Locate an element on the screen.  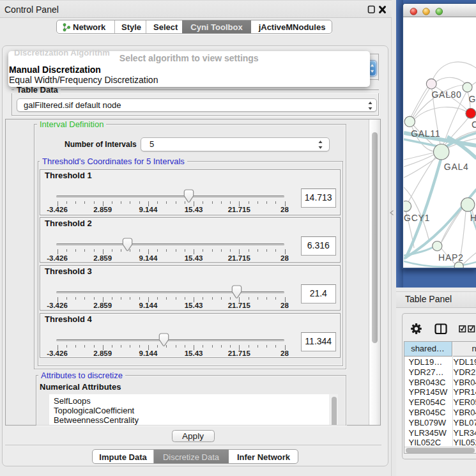
svg-text: GAL11 is located at coordinates (426, 134).